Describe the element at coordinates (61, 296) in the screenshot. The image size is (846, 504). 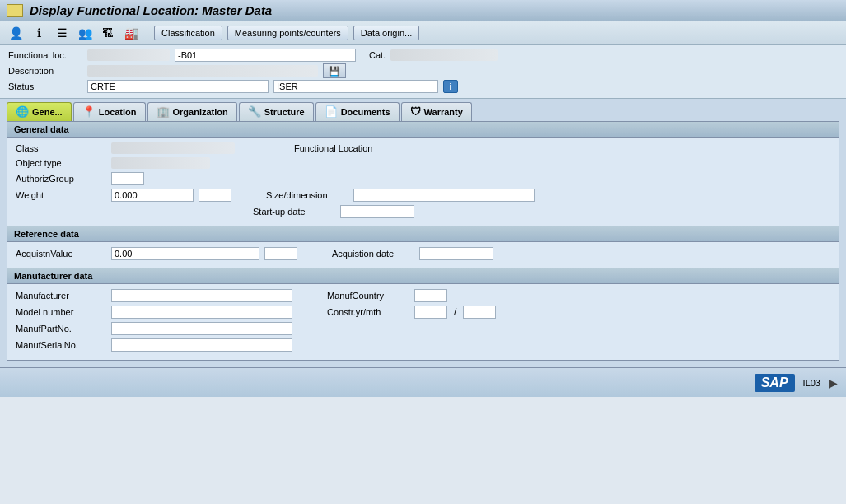
I see `manufacturer-label: Manufacturer` at that location.